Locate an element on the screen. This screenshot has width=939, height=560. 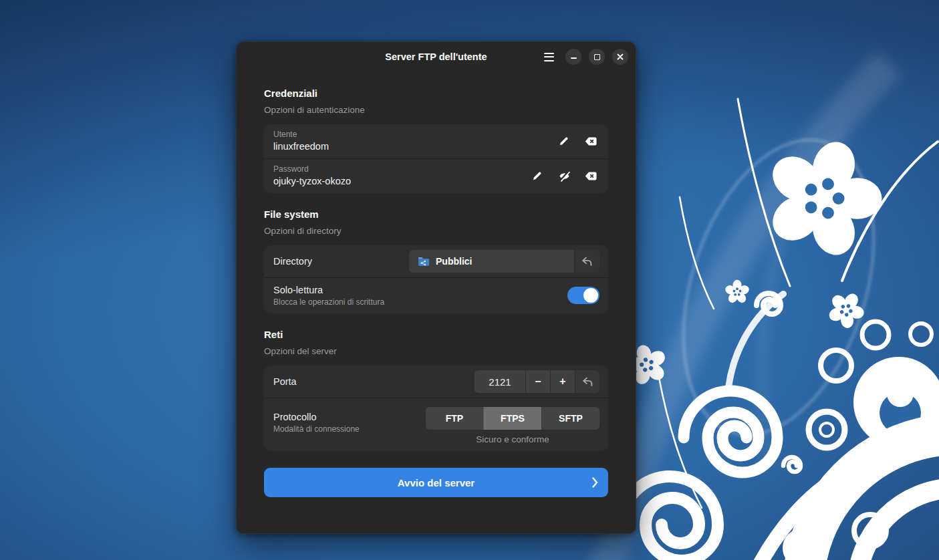
readonly-description: Blocca le operazioni di scrittura is located at coordinates (329, 302).